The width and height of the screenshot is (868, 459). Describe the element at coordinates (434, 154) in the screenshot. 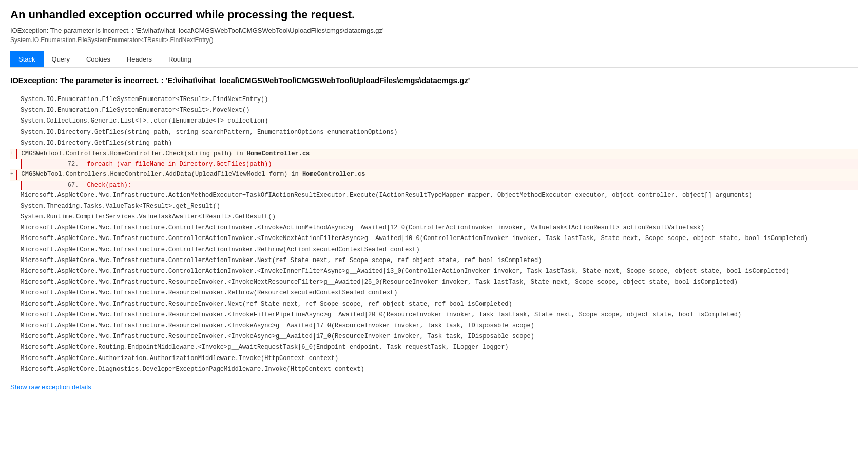

I see `highlight-row-5: + CMGSWebTool.Controllers.HomeController…` at that location.